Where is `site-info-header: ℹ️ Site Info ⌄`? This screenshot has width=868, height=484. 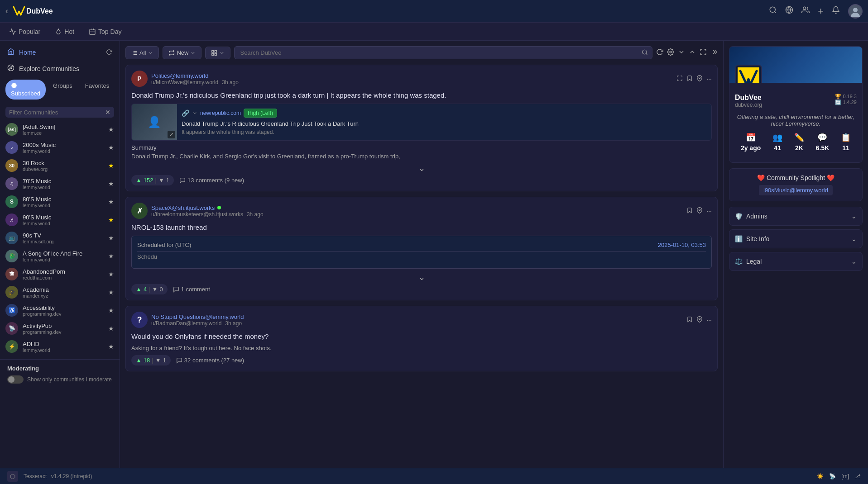
site-info-header: ℹ️ Site Info ⌄ is located at coordinates (796, 239).